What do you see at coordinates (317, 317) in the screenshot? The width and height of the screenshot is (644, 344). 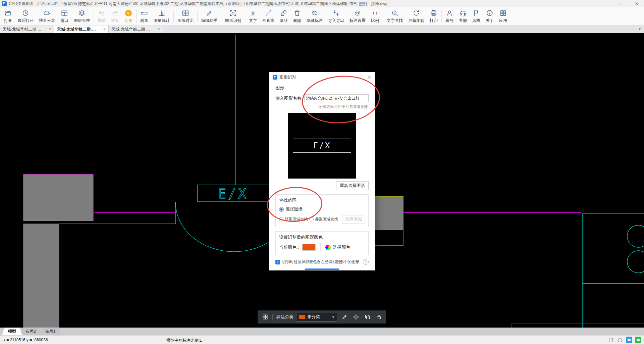 I see `category-dropdown: 未分类 ▼` at bounding box center [317, 317].